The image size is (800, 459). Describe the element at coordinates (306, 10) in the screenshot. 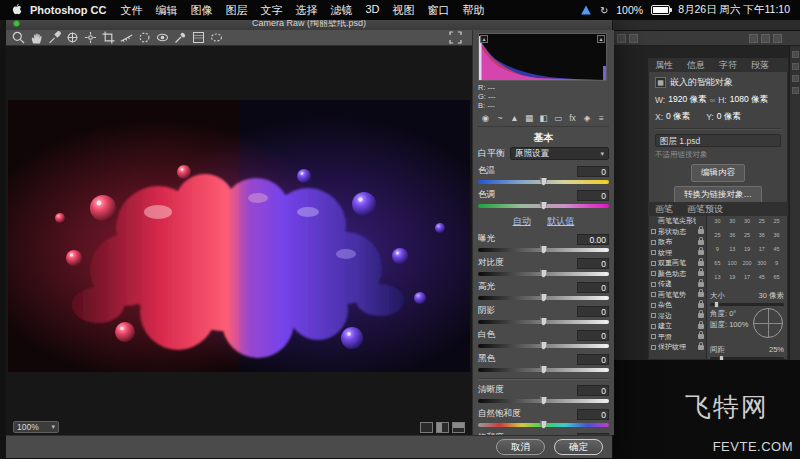

I see `menu-item: 选择` at that location.